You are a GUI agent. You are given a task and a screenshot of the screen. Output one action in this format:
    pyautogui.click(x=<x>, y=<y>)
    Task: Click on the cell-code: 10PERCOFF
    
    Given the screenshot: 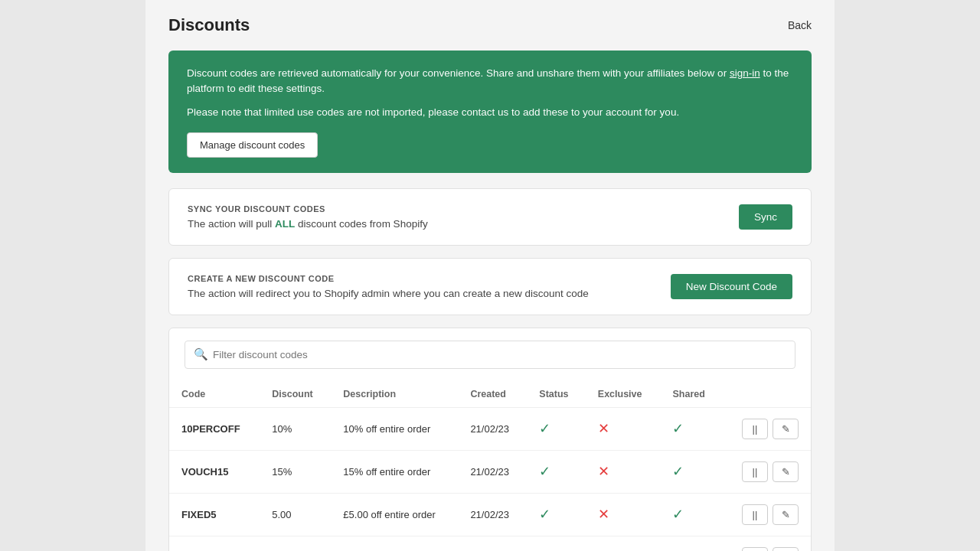 What is the action you would take?
    pyautogui.click(x=214, y=429)
    